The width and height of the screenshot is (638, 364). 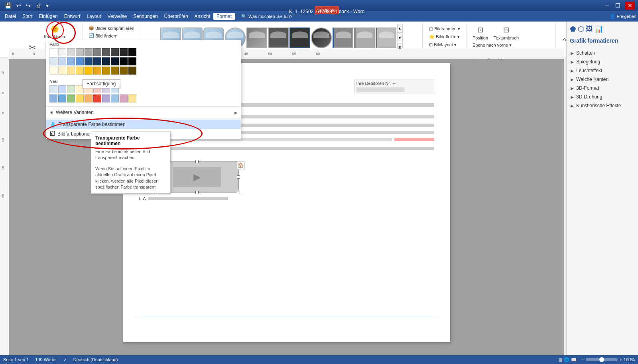 I want to click on customize-icon: ▾, so click(x=47, y=6).